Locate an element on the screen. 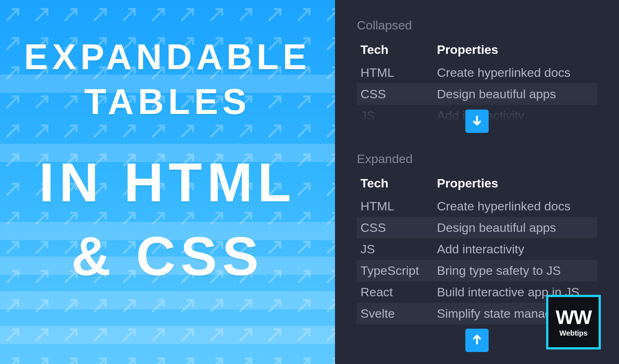  table-row: TypeScript Bring type safety to JS is located at coordinates (477, 271).